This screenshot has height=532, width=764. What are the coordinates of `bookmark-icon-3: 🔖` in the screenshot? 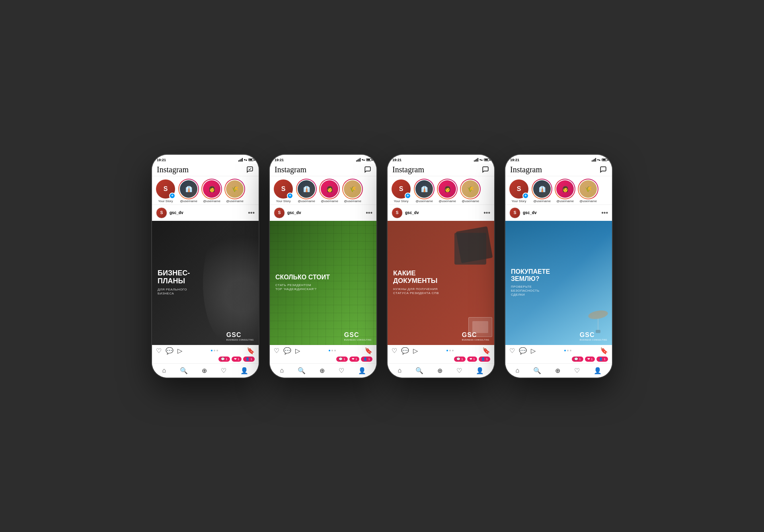 It's located at (486, 351).